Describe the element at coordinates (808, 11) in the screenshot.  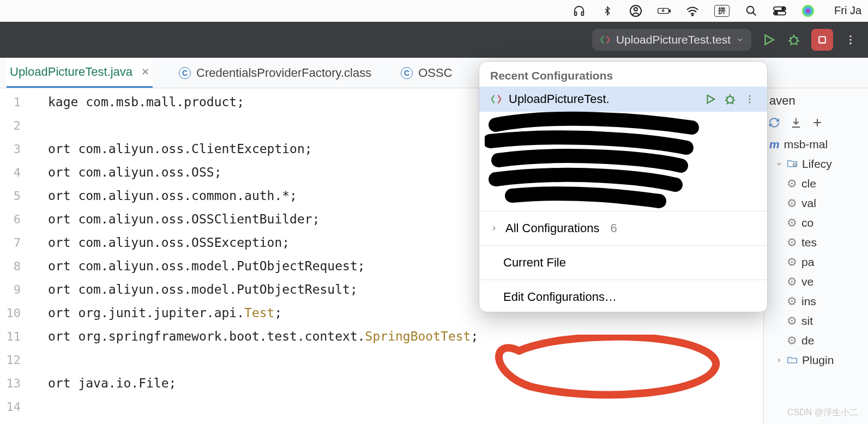
I see `siri-icon` at that location.